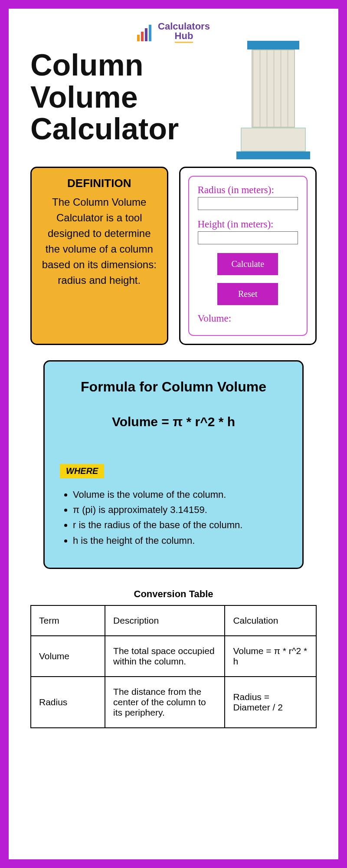  What do you see at coordinates (165, 702) in the screenshot?
I see `table-cell: The distance from the center of the colu…` at bounding box center [165, 702].